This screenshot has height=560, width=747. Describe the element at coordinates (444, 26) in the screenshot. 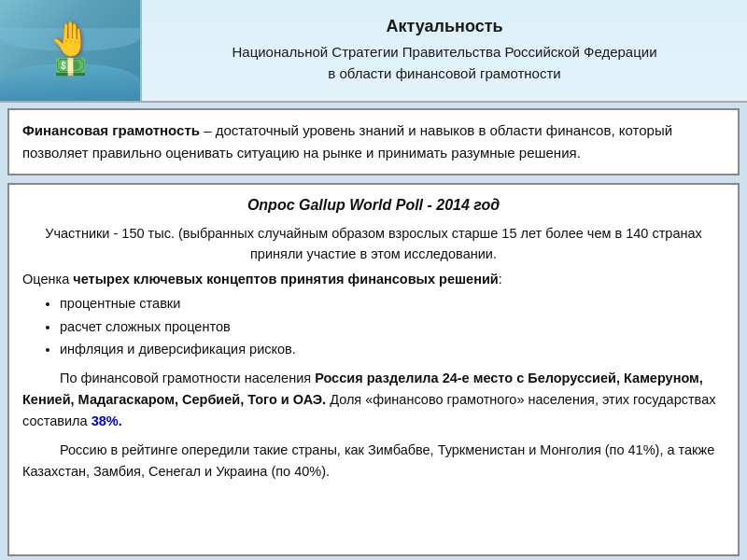

I see `header-title-main: Актуальность` at that location.